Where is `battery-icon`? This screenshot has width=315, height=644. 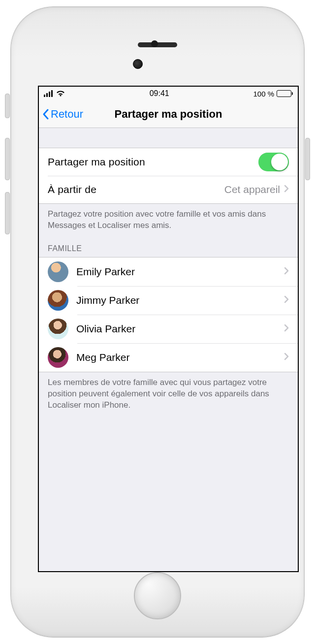
battery-icon is located at coordinates (284, 94).